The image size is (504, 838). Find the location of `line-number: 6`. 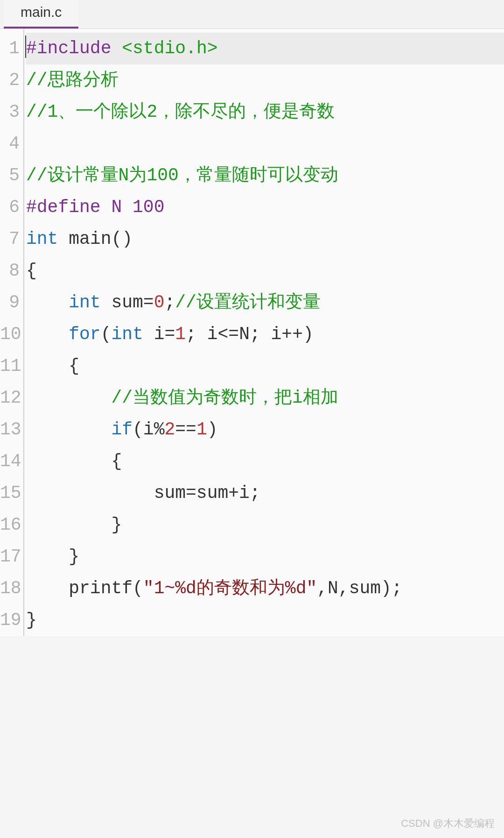

line-number: 6 is located at coordinates (10, 207).